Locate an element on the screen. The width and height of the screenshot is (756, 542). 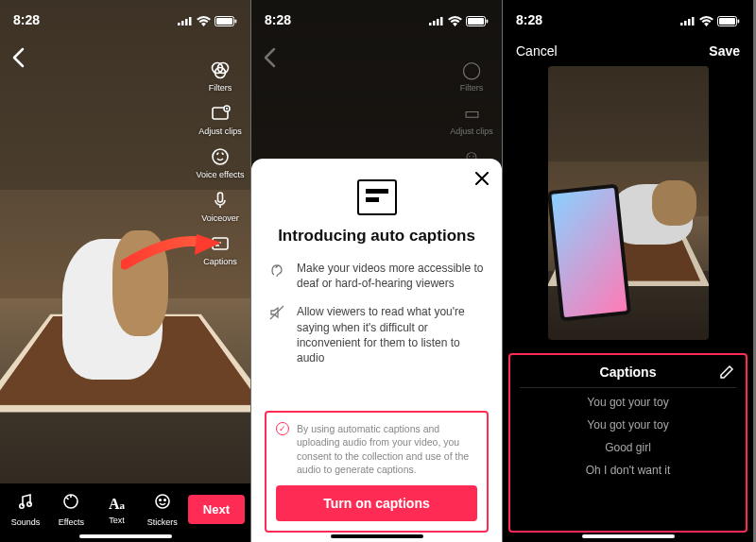
callout-arrow is located at coordinates (172, 257).